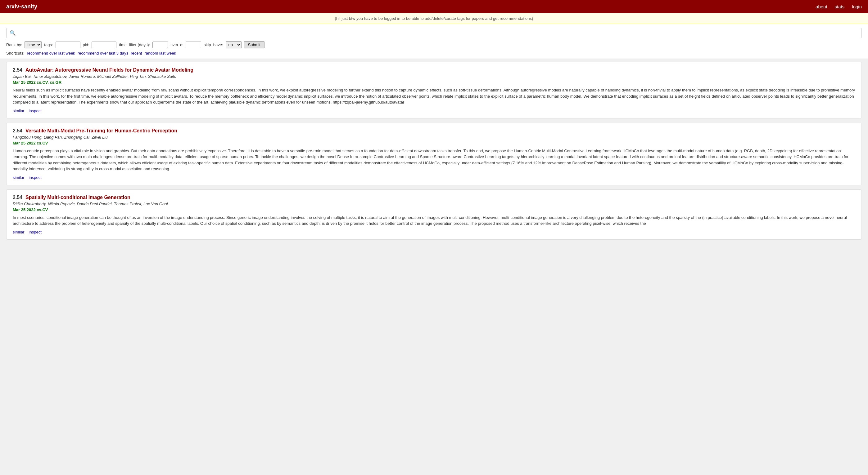 This screenshot has width=868, height=475. Describe the element at coordinates (434, 215) in the screenshot. I see `paper-card: 2.54 Spatially Multi-conditional Image G…` at that location.